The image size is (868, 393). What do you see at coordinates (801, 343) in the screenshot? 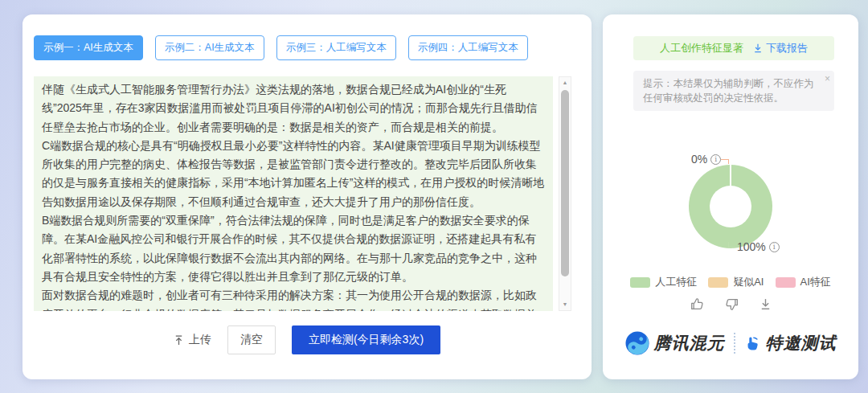
I see `campaign-brand-text: 特邀测试` at bounding box center [801, 343].